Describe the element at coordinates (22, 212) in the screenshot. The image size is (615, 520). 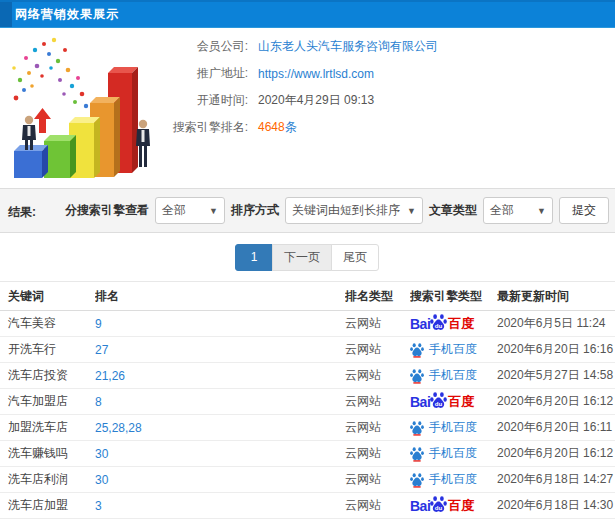
I see `result-label: 结果:` at that location.